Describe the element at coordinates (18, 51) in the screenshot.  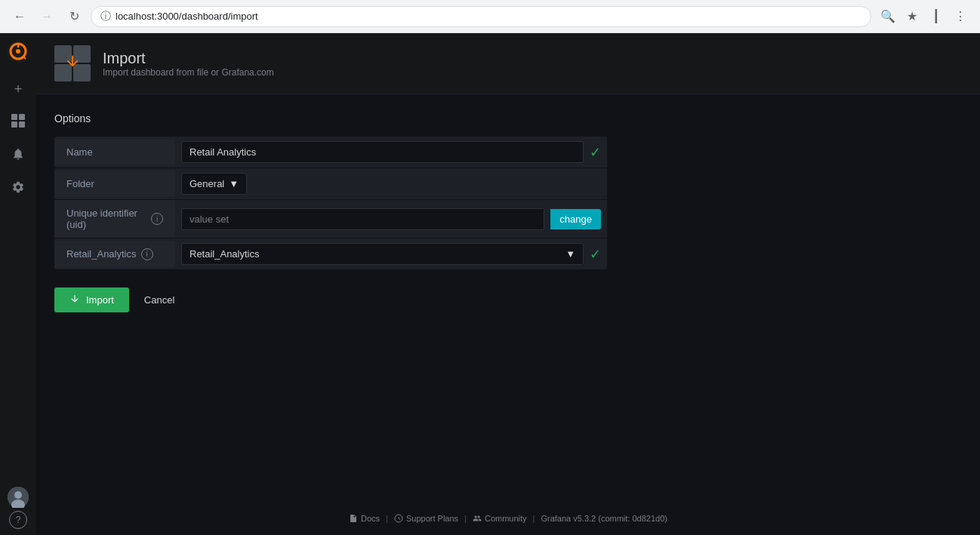
I see `grafana-logo` at that location.